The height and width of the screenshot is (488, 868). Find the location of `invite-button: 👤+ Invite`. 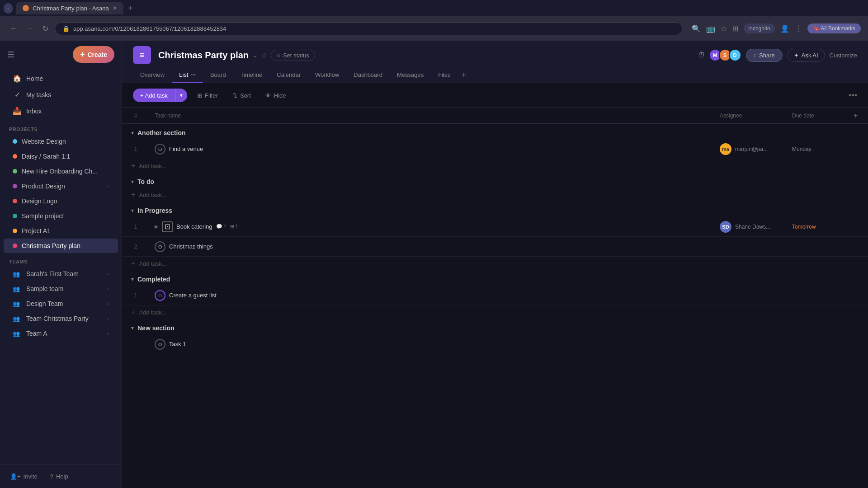

invite-button: 👤+ Invite is located at coordinates (24, 476).